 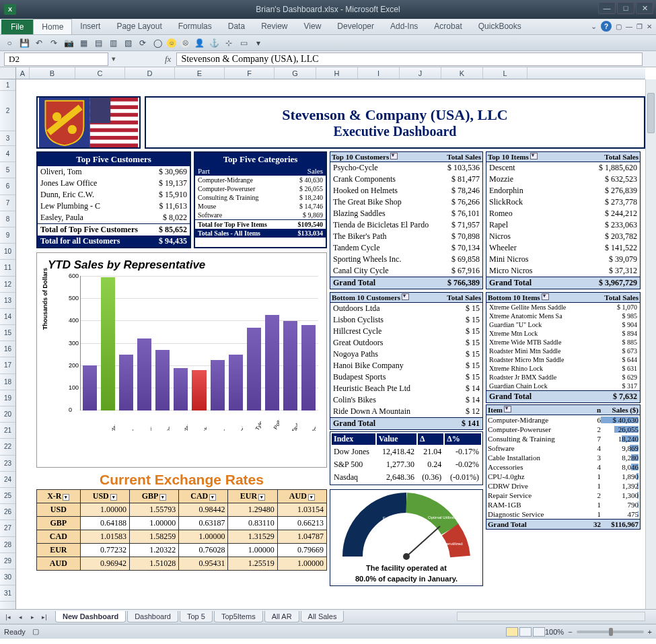 I want to click on column-header: L, so click(x=505, y=73).